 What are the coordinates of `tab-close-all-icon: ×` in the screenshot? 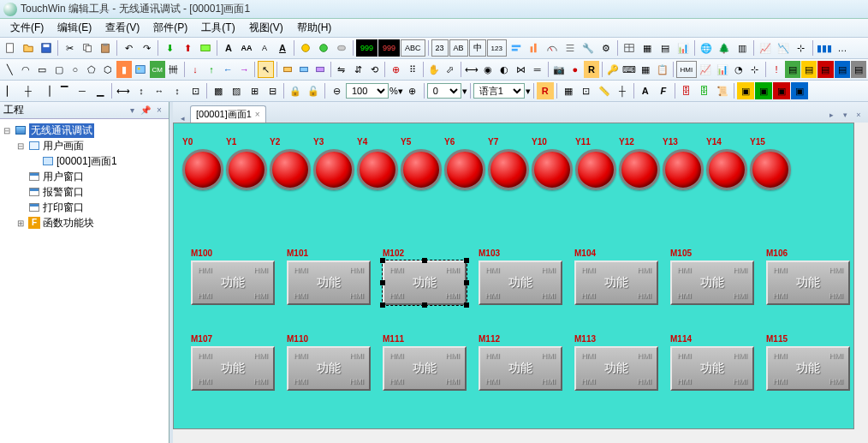 It's located at (859, 117).